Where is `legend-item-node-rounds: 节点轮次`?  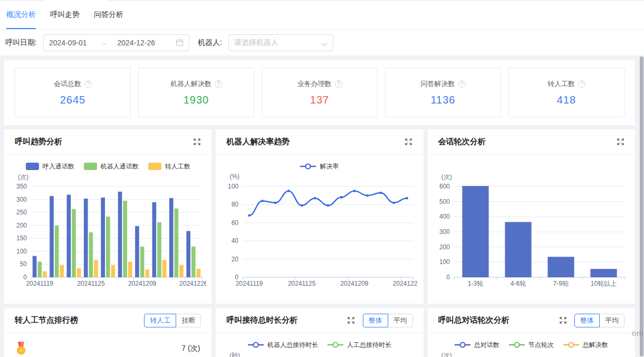 legend-item-node-rounds: 节点轮次 is located at coordinates (532, 345).